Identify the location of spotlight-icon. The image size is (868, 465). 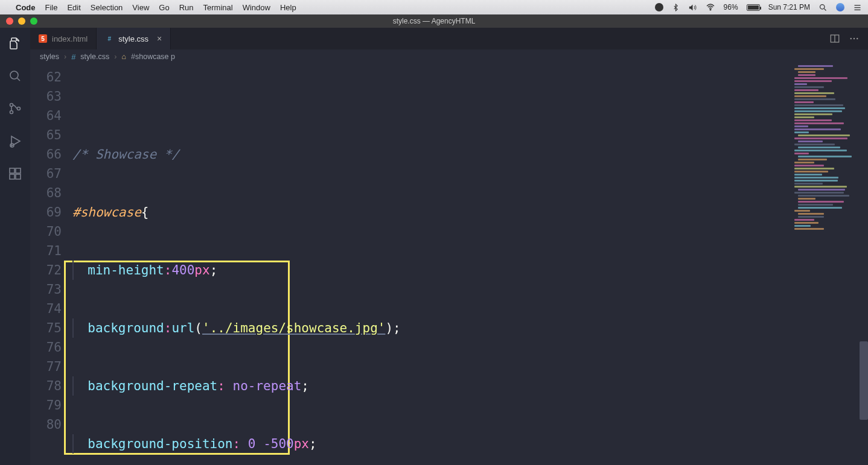
(823, 7).